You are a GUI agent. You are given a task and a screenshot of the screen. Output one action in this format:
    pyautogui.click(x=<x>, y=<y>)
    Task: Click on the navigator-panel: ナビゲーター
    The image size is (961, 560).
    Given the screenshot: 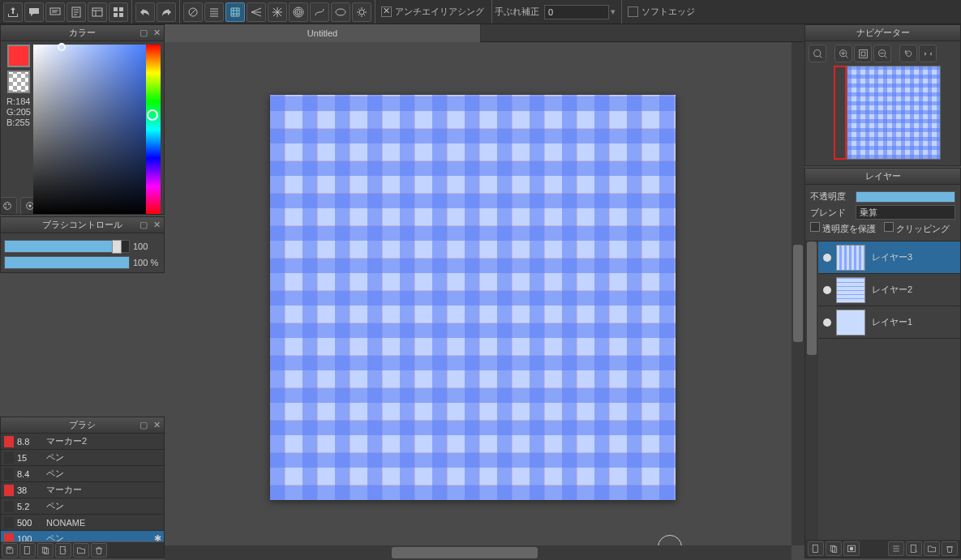 What is the action you would take?
    pyautogui.click(x=882, y=96)
    